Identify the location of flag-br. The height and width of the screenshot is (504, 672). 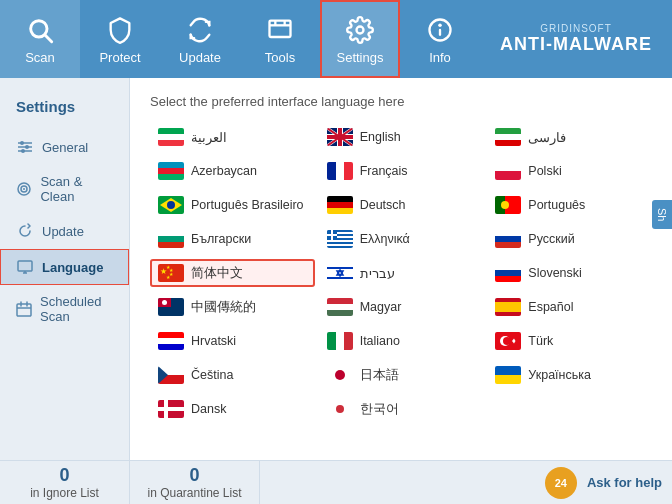
(171, 205).